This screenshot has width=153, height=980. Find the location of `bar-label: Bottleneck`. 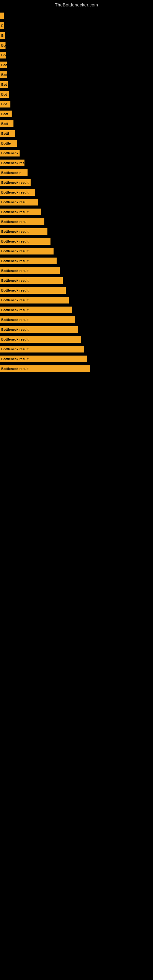

bar-label: Bottleneck is located at coordinates (10, 153).